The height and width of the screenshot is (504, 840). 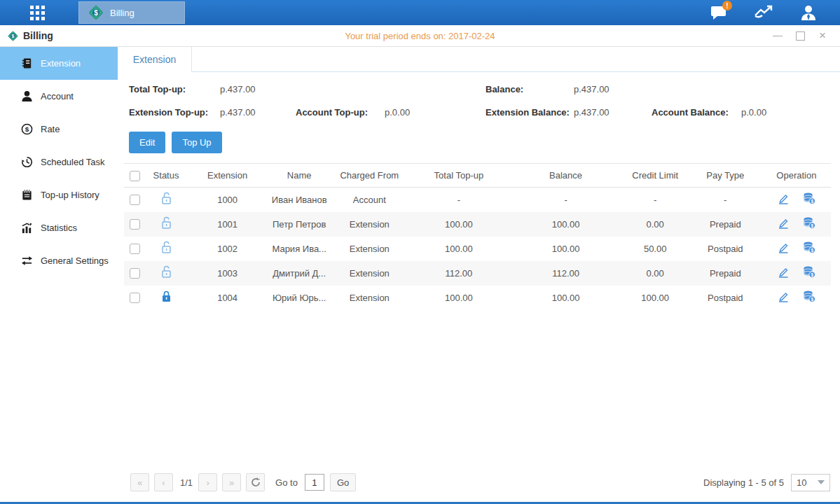 I want to click on cell-extension: 1003, so click(x=227, y=273).